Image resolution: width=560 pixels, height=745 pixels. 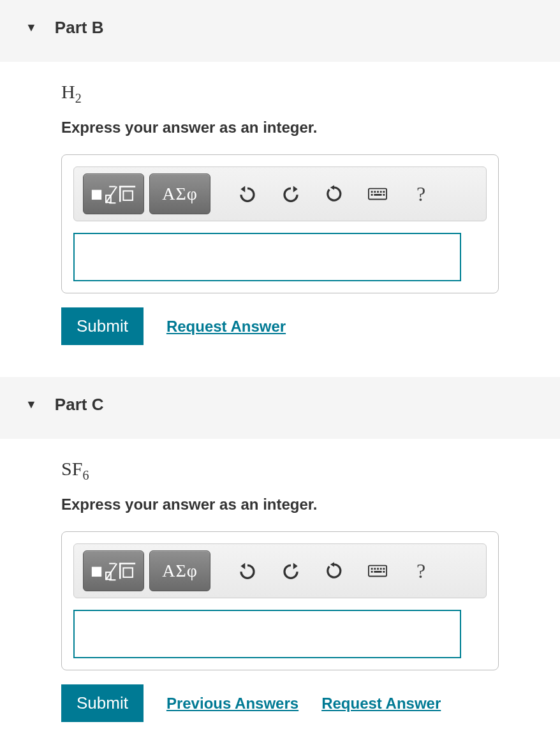 I want to click on part-header-b: ▼ Part B, so click(x=280, y=31).